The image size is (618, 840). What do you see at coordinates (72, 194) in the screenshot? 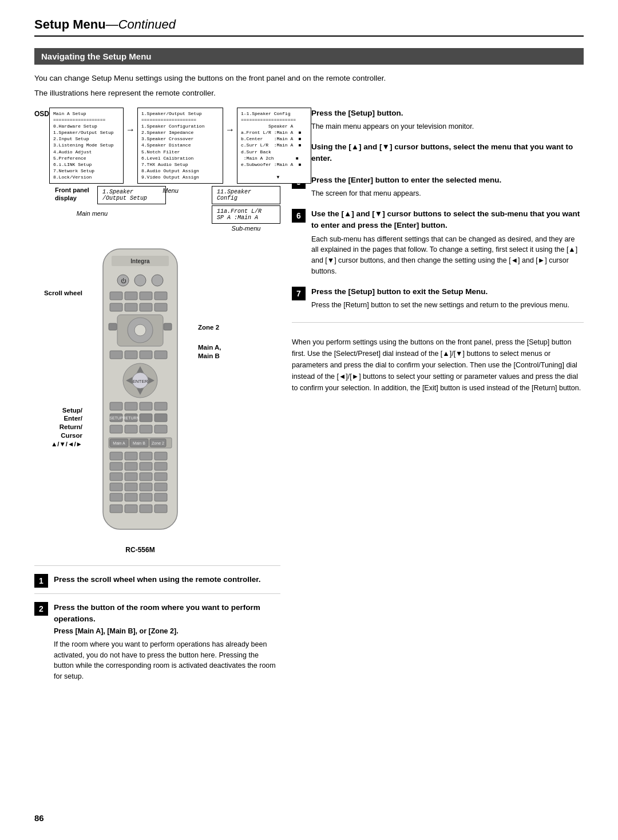
I see `front-panel-label: Front paneldisplay` at bounding box center [72, 194].